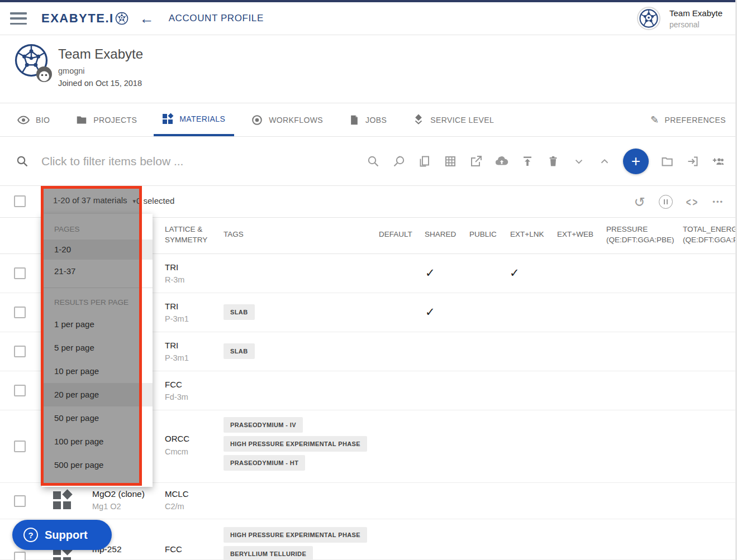  I want to click on row-lattice: MCLC, so click(177, 494).